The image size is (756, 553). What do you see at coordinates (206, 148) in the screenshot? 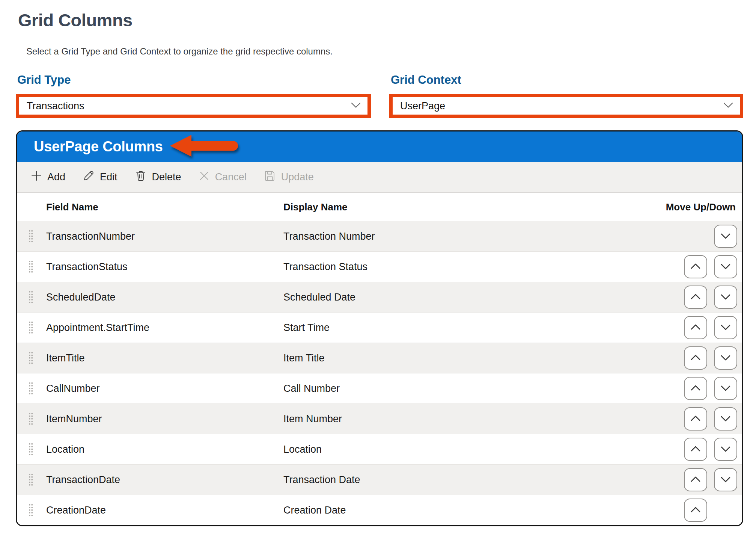
I see `annotation-arrow-icon` at bounding box center [206, 148].